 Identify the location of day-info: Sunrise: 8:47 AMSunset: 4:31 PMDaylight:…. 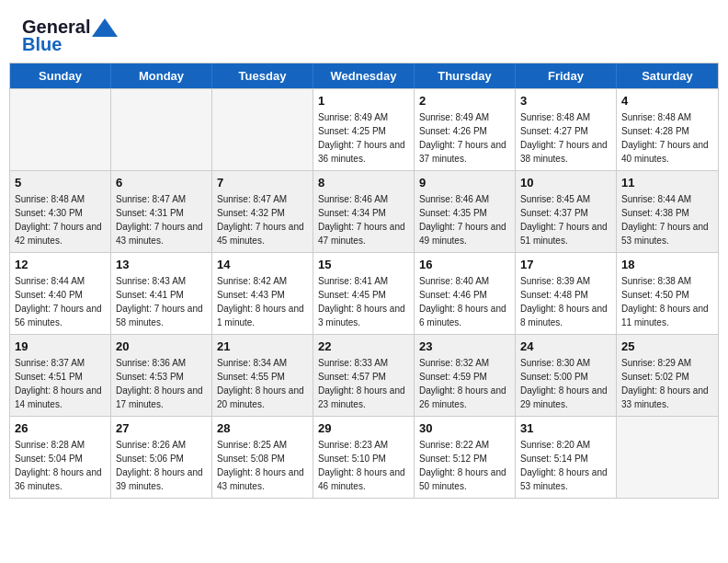
(162, 220).